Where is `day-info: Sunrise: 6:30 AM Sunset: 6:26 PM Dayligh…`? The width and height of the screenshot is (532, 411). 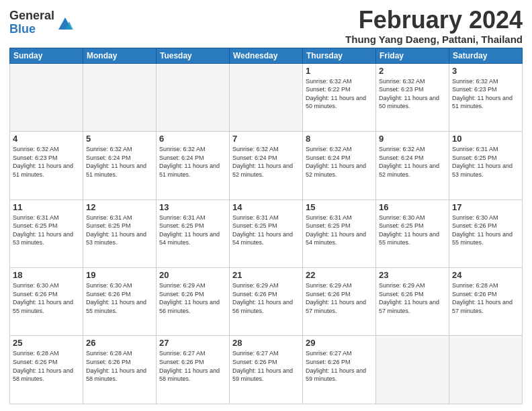 day-info: Sunrise: 6:30 AM Sunset: 6:26 PM Dayligh… is located at coordinates (46, 298).